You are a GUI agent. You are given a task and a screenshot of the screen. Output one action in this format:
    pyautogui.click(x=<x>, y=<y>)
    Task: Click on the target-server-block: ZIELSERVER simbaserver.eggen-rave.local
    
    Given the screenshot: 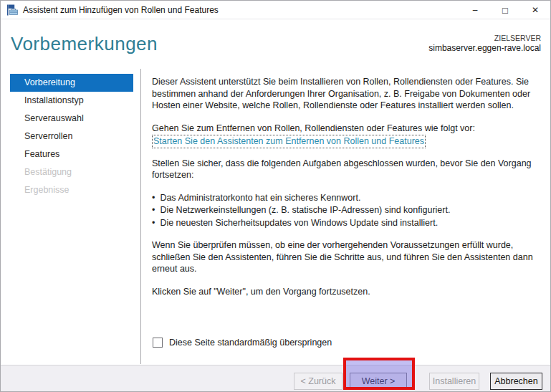 What is the action you would take?
    pyautogui.click(x=484, y=43)
    